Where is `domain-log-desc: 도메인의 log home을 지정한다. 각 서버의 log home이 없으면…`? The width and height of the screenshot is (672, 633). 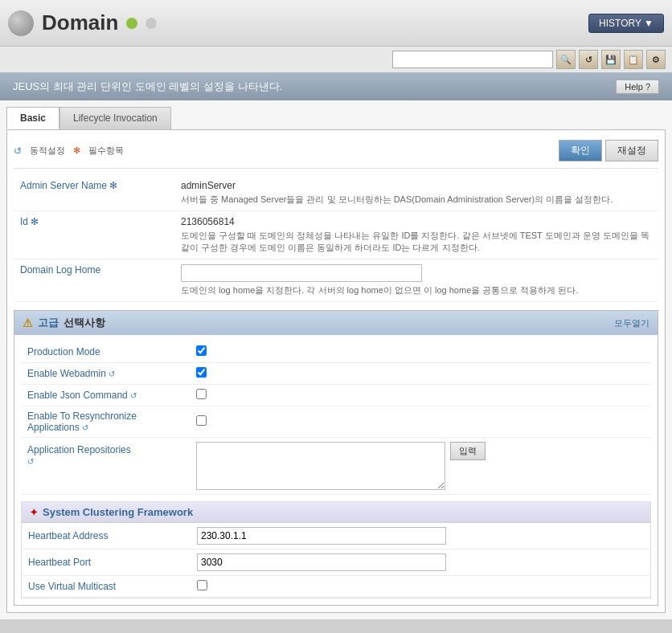
domain-log-desc: 도메인의 log home을 지정한다. 각 서버의 log home이 없으면… is located at coordinates (416, 291).